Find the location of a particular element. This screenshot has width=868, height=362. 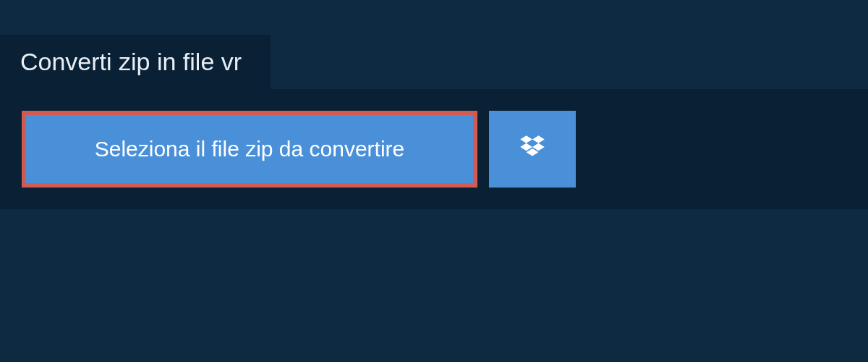

dropbox-icon is located at coordinates (532, 149).